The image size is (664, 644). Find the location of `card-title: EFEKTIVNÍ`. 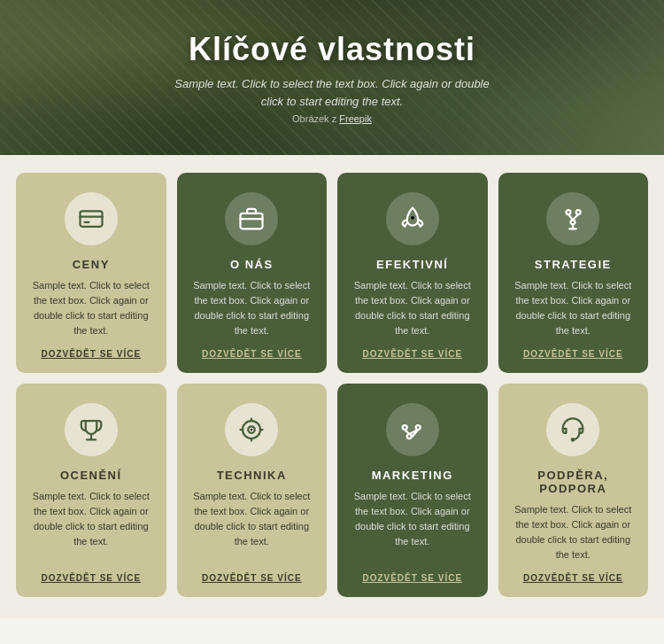

card-title: EFEKTIVNÍ is located at coordinates (413, 264).